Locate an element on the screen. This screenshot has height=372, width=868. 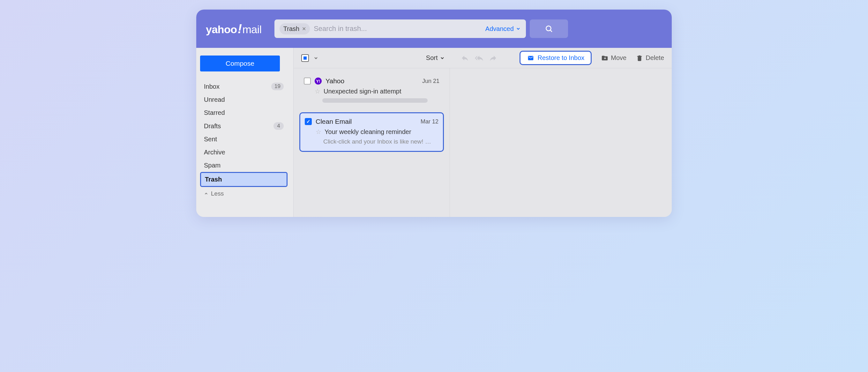
compose-label: Compose is located at coordinates (240, 63).